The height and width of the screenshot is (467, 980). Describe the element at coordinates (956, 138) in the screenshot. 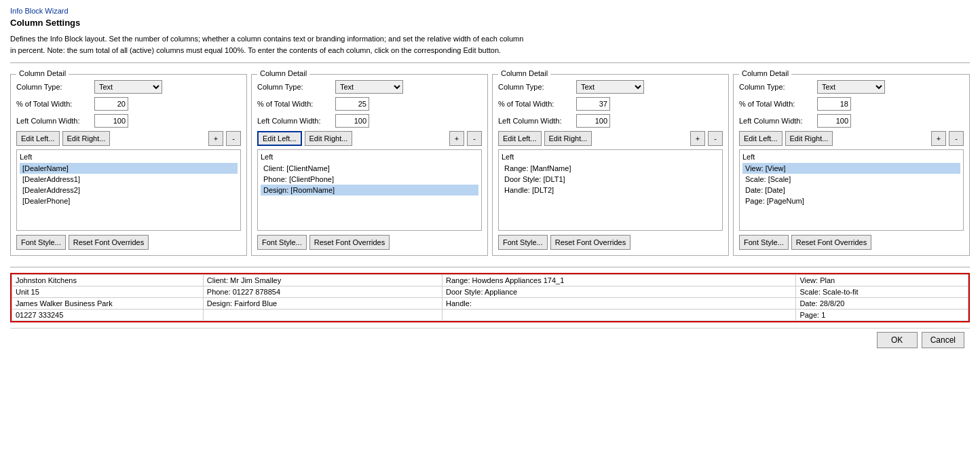

I see `minus-btn-4: -` at that location.